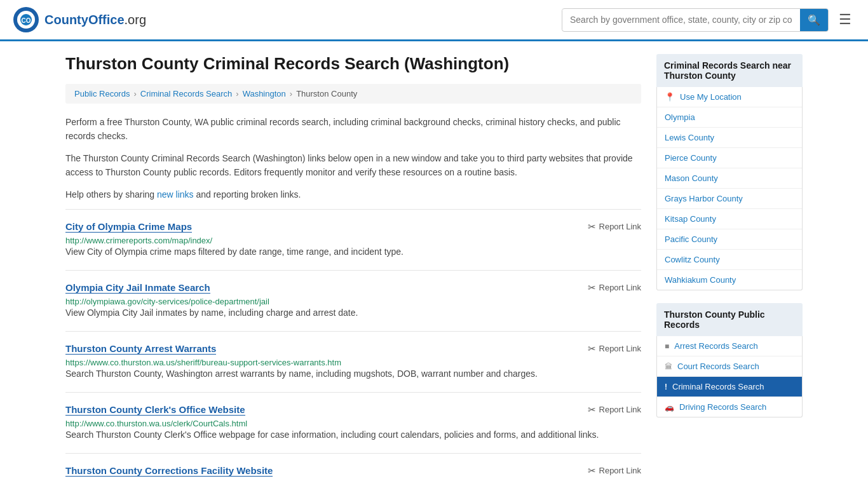  I want to click on olympia-link: Olympia, so click(680, 117).